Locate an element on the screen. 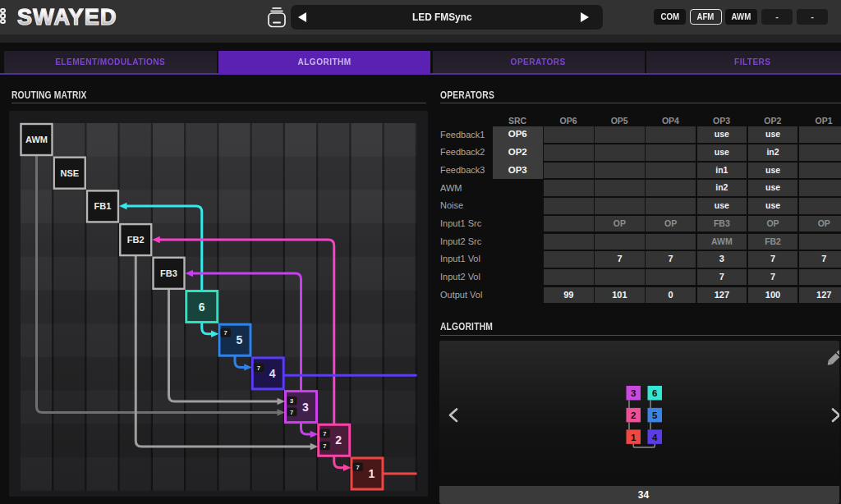 This screenshot has height=504, width=841. svg-text: FB1 is located at coordinates (103, 206).